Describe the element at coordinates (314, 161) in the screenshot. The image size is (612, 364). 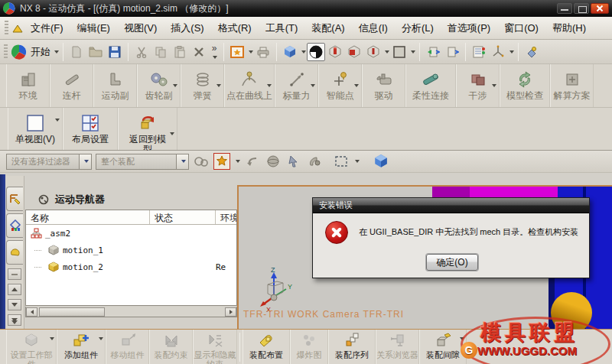
I see `hand-tool-button` at that location.